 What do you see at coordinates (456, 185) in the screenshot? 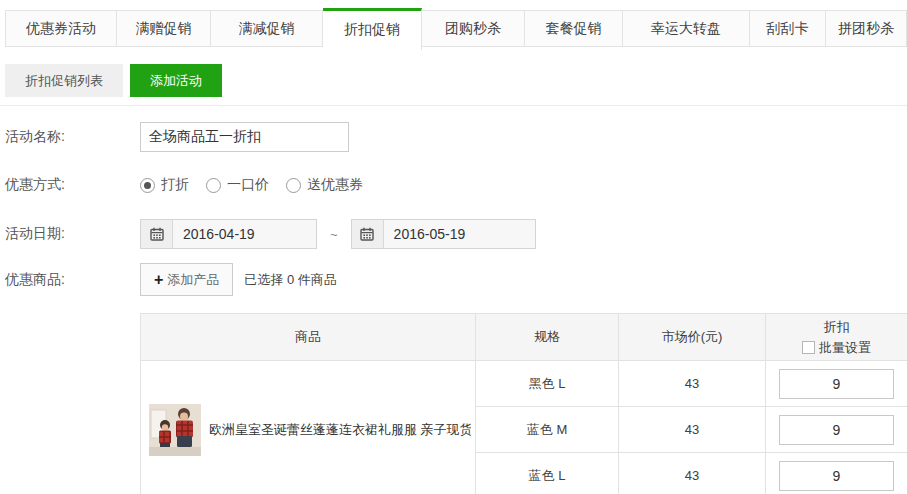
I see `discount-method-row: 优惠方式: 打折 一口价 送优惠券` at bounding box center [456, 185].